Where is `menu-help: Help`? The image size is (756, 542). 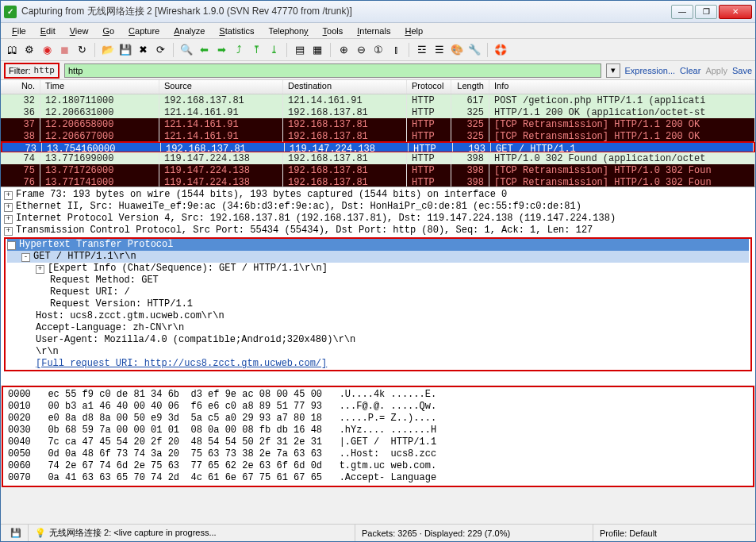 menu-help: Help is located at coordinates (414, 31).